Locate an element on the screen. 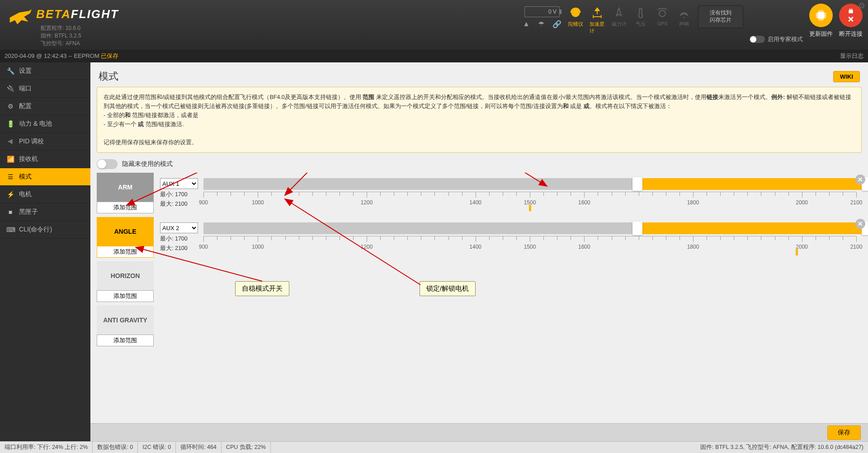  sensor-gps: GPS is located at coordinates (662, 20).